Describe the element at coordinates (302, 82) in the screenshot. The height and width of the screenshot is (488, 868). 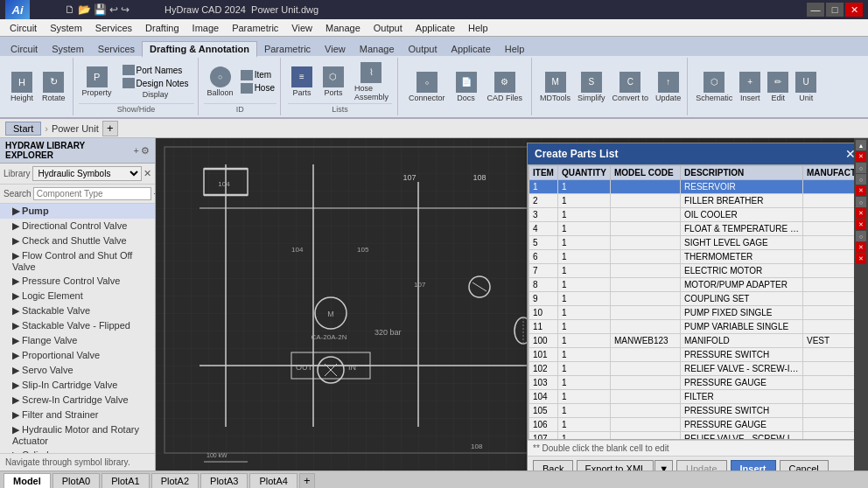
I see `ribbon-btn-parts: ≡ Parts` at that location.